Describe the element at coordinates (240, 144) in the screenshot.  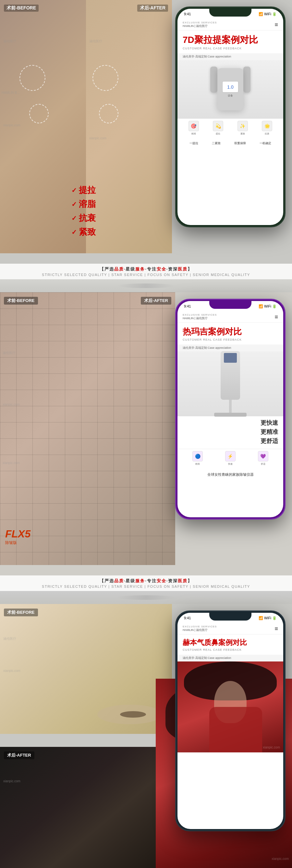
I see `footer-item-3: 双重保障` at that location.